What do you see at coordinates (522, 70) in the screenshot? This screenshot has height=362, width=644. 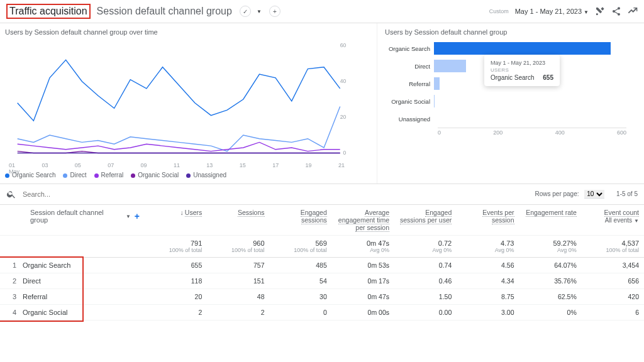 I see `bar-chart-tooltip: May 1 - May 21, 2023 USERS Organic Searc…` at bounding box center [522, 70].